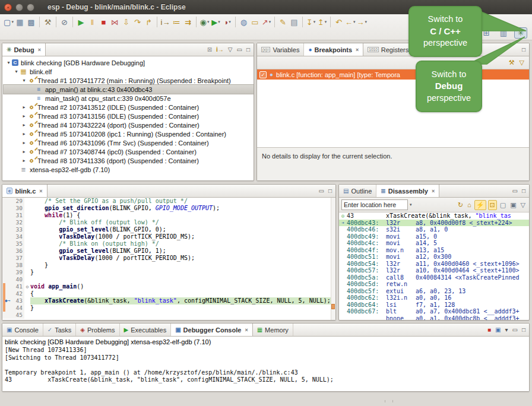  Describe the element at coordinates (128, 63) in the screenshot. I see `debug-tree-row: ▾Cblink checking [GDB Hardware Debugging…` at that location.